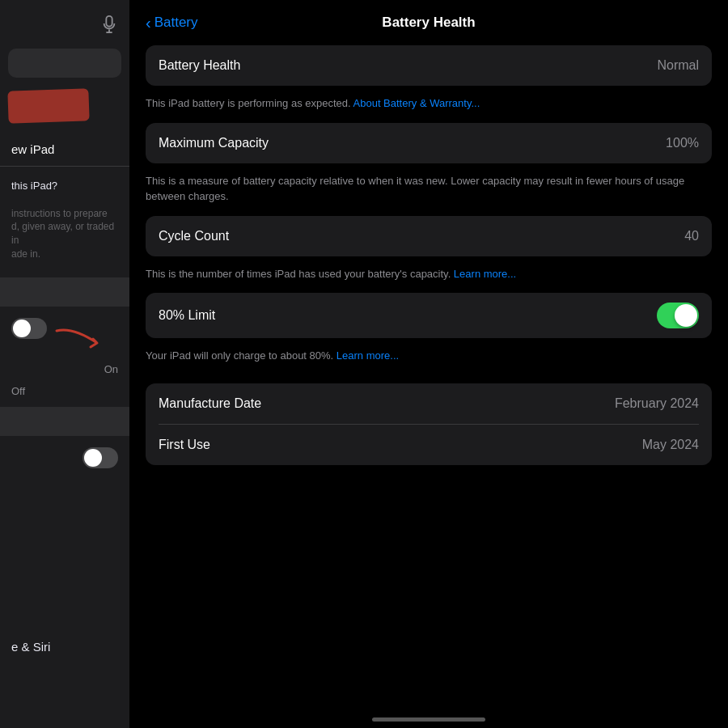 Image resolution: width=728 pixels, height=728 pixels. Describe the element at coordinates (429, 66) in the screenshot. I see `battery-health-row: Battery Health Normal` at that location.